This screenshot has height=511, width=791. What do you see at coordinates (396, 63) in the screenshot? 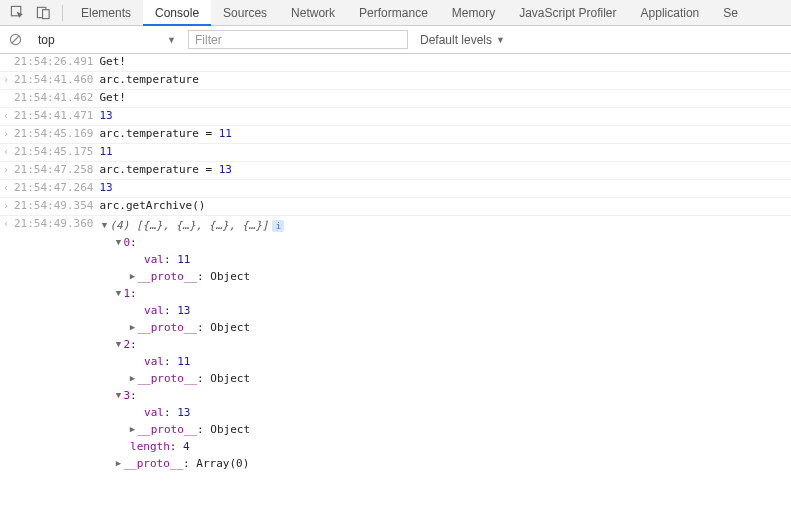
I see `console-row: 21:54:26.491Get!` at bounding box center [396, 63].